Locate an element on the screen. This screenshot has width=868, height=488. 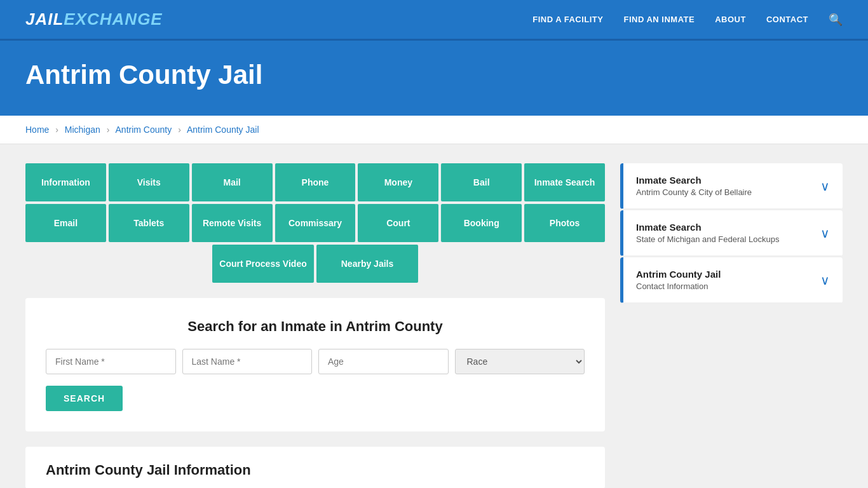
sidebar-card-2: Inmate Search State of Michigan and Fede… is located at coordinates (731, 233).